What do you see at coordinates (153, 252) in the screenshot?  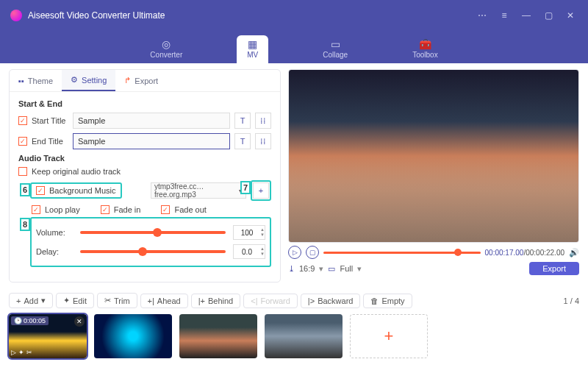 I see `delay-slider` at bounding box center [153, 252].